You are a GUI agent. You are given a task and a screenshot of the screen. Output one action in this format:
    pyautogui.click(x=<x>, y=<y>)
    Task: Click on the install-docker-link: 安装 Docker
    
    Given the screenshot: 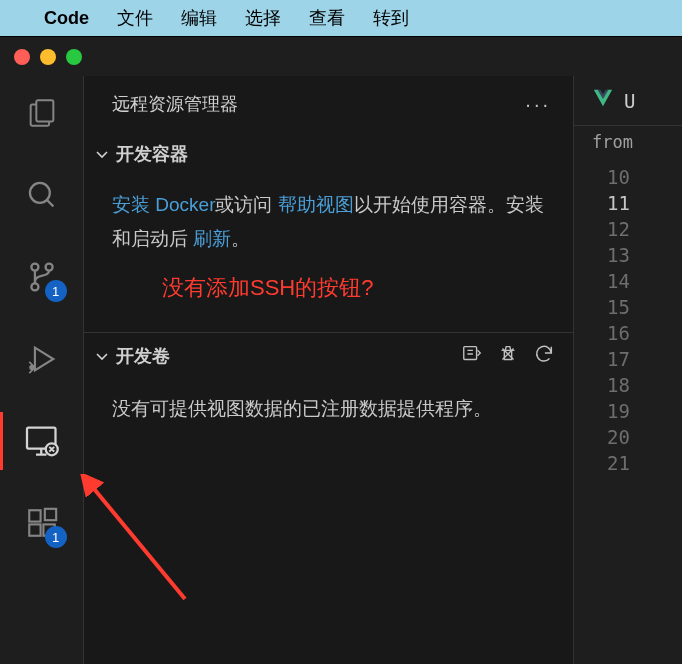 What is the action you would take?
    pyautogui.click(x=164, y=204)
    